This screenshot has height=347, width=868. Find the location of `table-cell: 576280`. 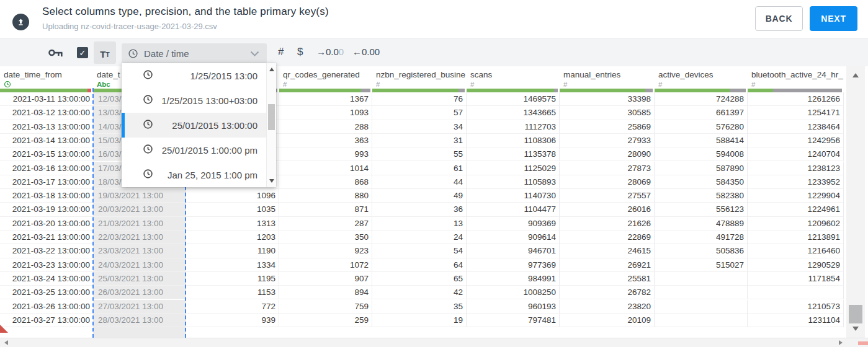

table-cell: 576280 is located at coordinates (701, 127).